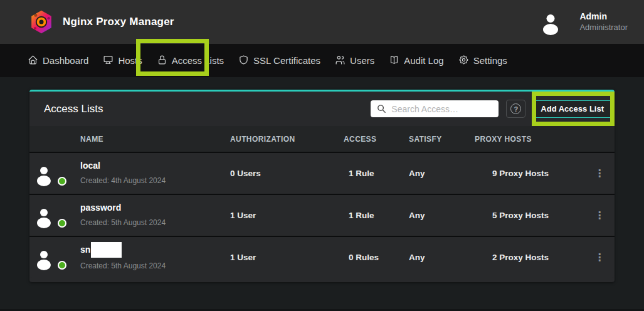  Describe the element at coordinates (122, 61) in the screenshot. I see `nav-item-hosts: Hosts` at that location.